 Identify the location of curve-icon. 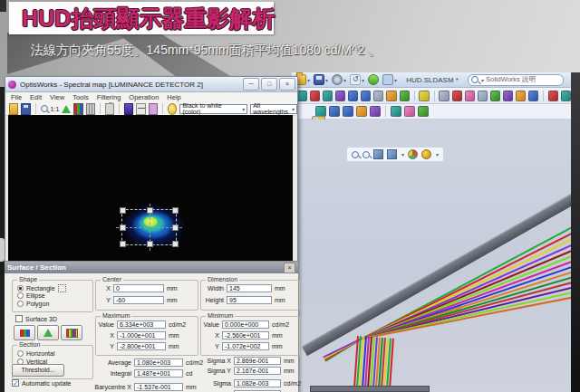
(482, 96).